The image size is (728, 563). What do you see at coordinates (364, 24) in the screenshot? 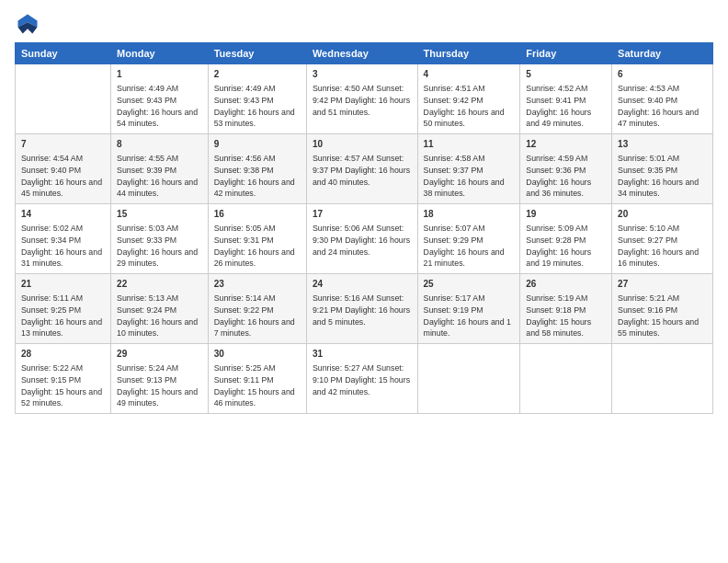
I see `header` at bounding box center [364, 24].